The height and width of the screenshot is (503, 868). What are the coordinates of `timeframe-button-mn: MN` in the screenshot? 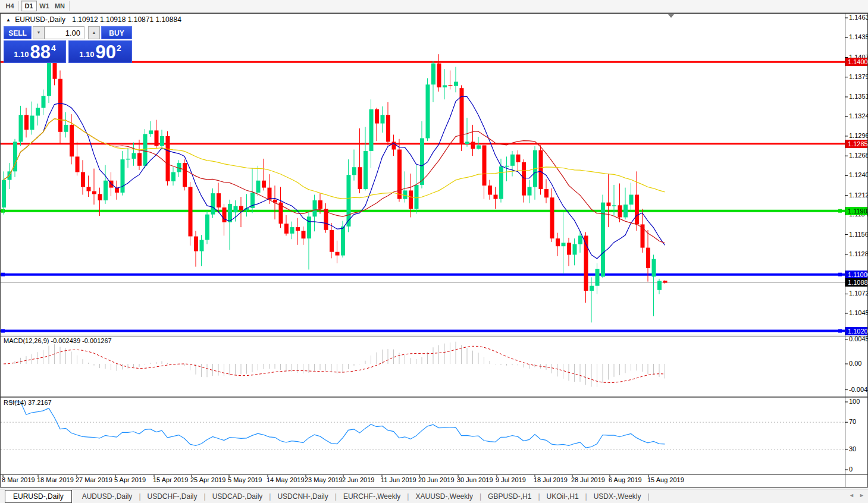 It's located at (59, 6).